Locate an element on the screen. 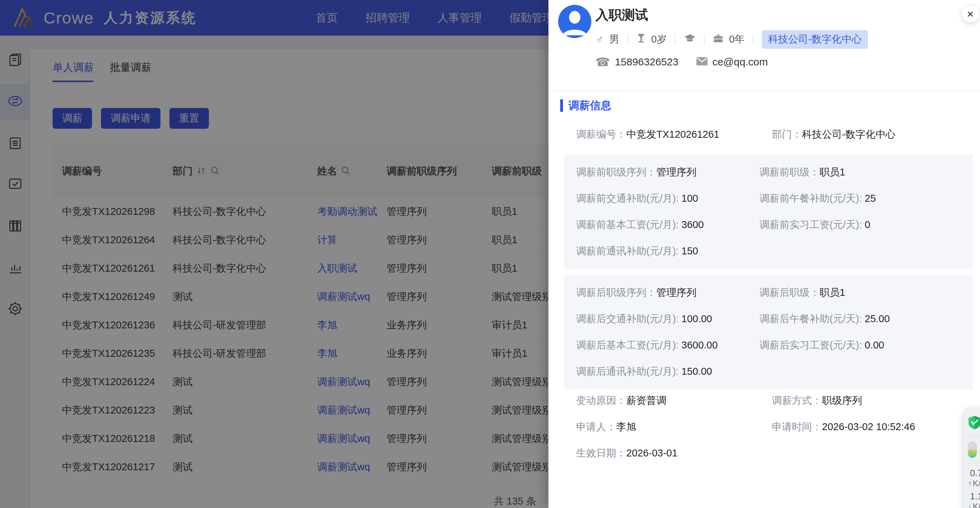 This screenshot has height=508, width=980. field-label: 调薪前实习工资(元/天): is located at coordinates (812, 225).